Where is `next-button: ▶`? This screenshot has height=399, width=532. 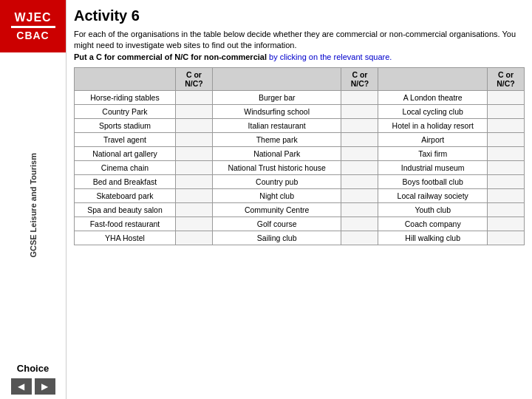
next-button: ▶ is located at coordinates (45, 386).